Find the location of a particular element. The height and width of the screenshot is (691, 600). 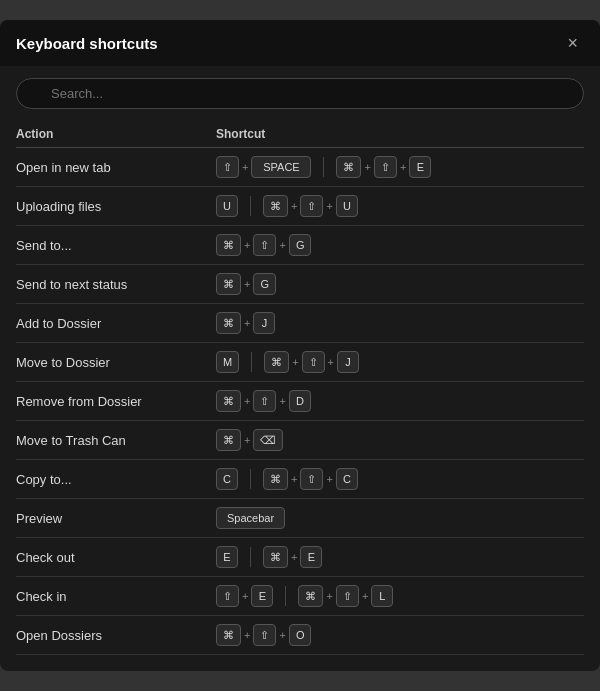

table-row: Check in⇧+E⌘+⇧+L is located at coordinates (300, 596).